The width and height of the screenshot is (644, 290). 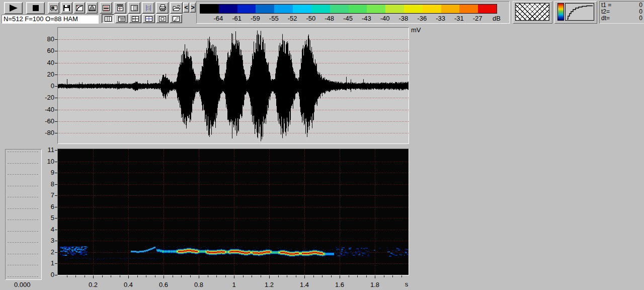 What do you see at coordinates (441, 18) in the screenshot?
I see `color-scale-tick-label: -33` at bounding box center [441, 18].